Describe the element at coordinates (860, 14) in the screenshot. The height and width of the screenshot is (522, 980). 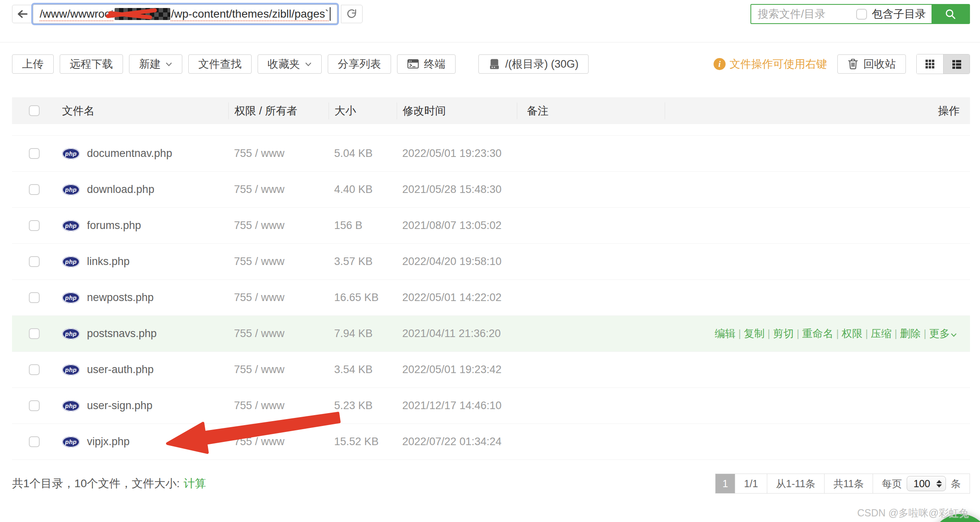
I see `search-group: 搜索文件/目录 包含子目录` at that location.